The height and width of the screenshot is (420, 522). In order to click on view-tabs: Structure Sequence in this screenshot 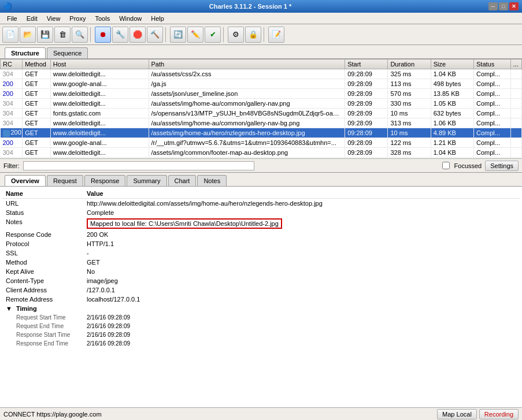, I will do `click(261, 52)`.